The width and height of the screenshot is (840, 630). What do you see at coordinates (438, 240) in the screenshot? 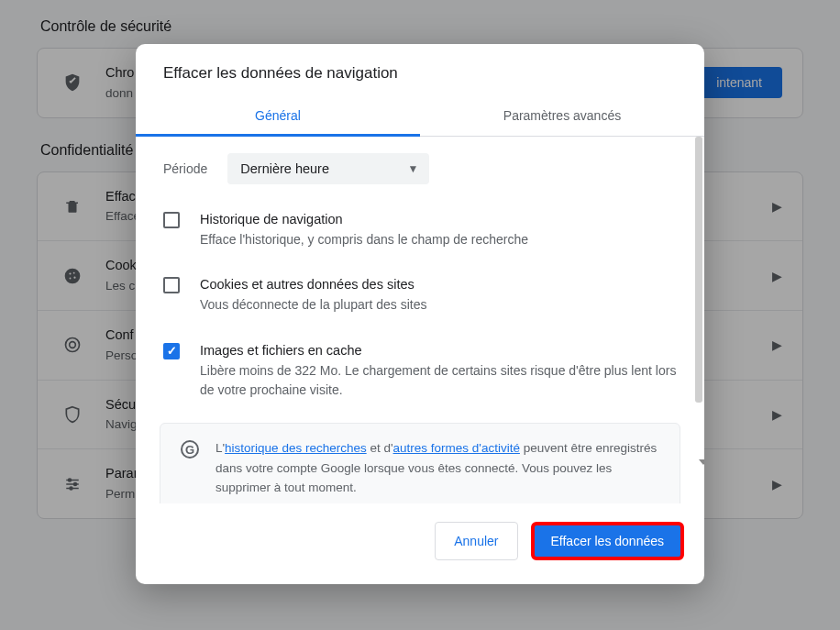
I see `option-sub: Efface l'historique, y compris dans le c…` at bounding box center [438, 240].